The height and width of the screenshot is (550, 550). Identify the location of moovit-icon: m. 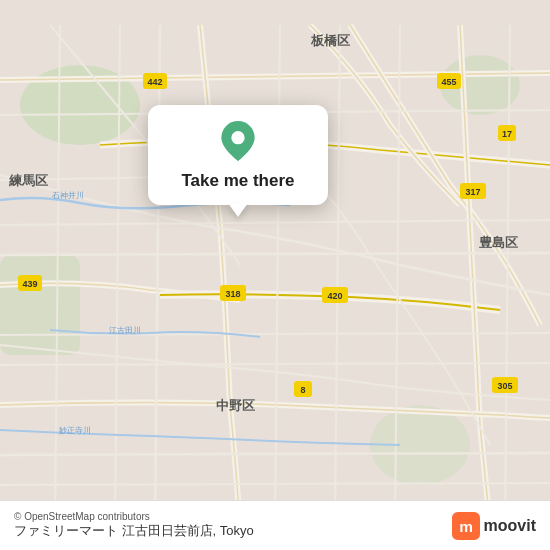
(466, 526).